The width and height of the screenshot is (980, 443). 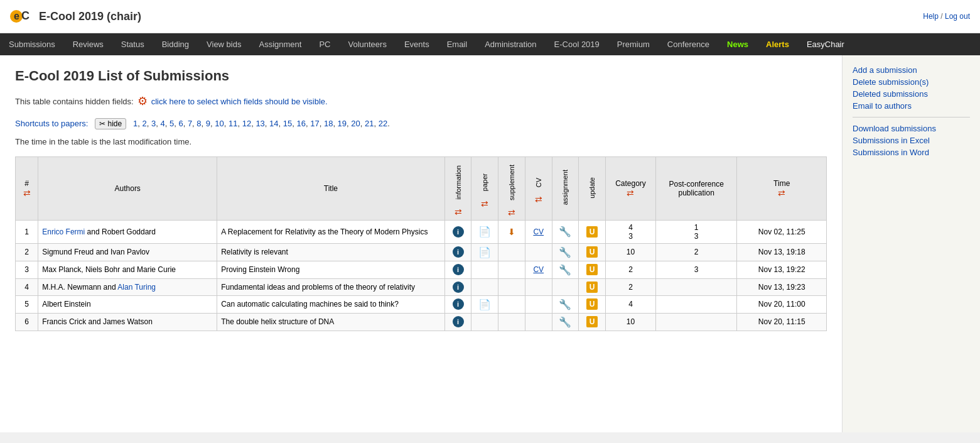 What do you see at coordinates (315, 123) in the screenshot?
I see `shortcut-17: 17` at bounding box center [315, 123].